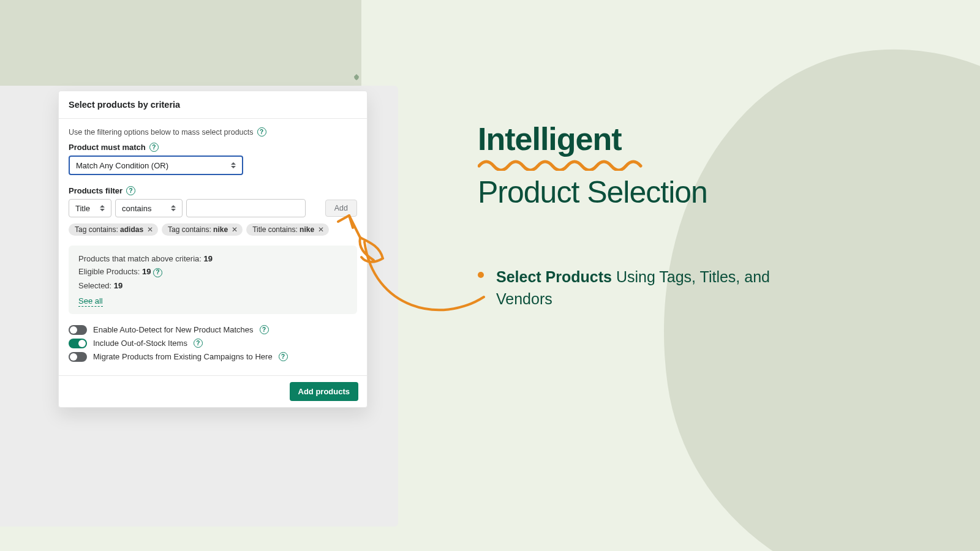  Describe the element at coordinates (146, 272) in the screenshot. I see `summary-line2-value: 19` at that location.